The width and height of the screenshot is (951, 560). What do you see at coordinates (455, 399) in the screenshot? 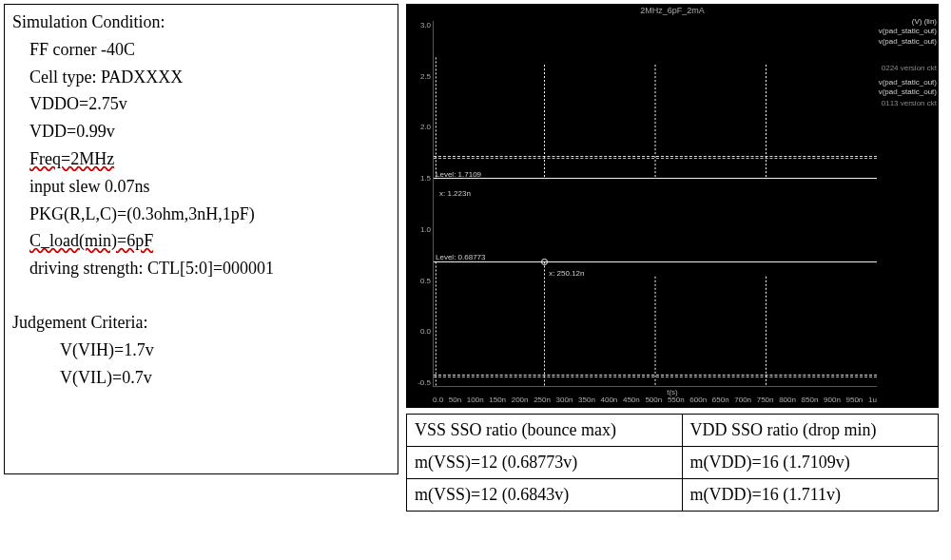
I see `xtick: 50n` at bounding box center [455, 399].